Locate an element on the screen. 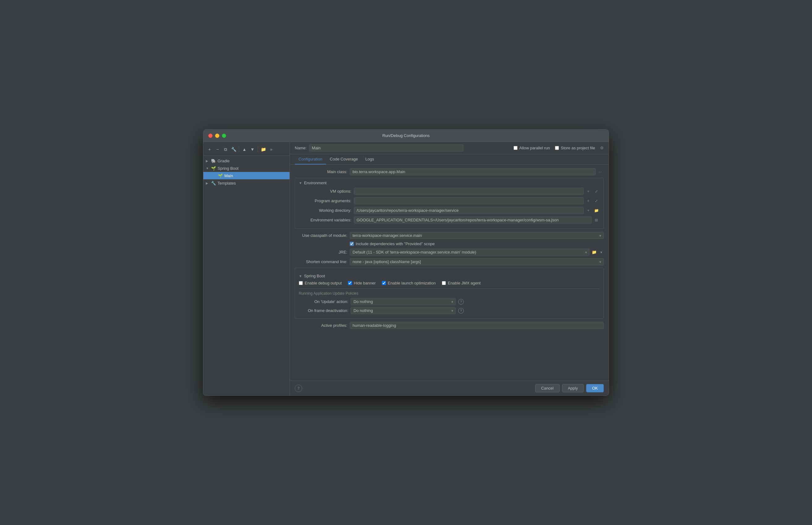 This screenshot has width=812, height=525. vm-options-expand-button: + is located at coordinates (588, 191).